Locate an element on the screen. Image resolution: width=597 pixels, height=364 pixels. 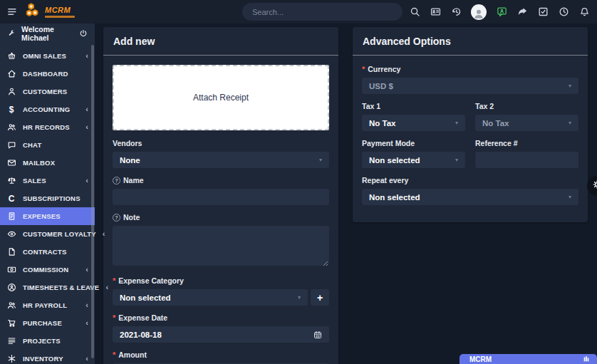
topbar: MCRM is located at coordinates (298, 11).